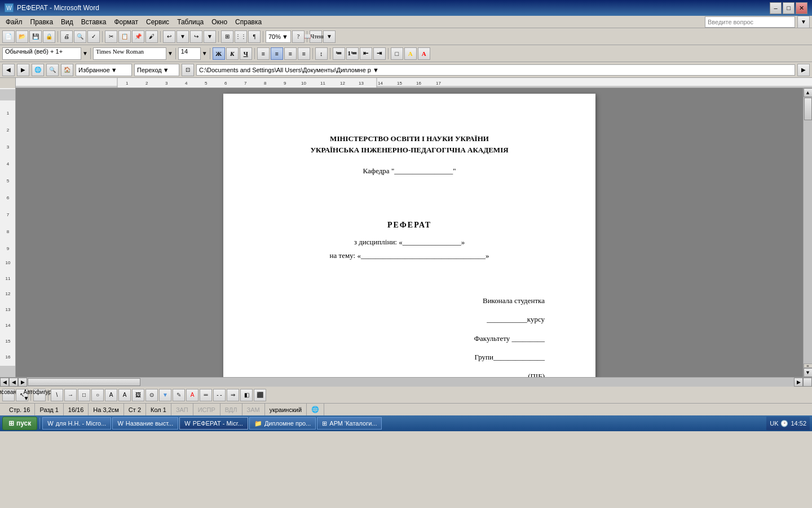  What do you see at coordinates (170, 53) in the screenshot?
I see `font-dropdown-arrow-icon: ▼` at bounding box center [170, 53].